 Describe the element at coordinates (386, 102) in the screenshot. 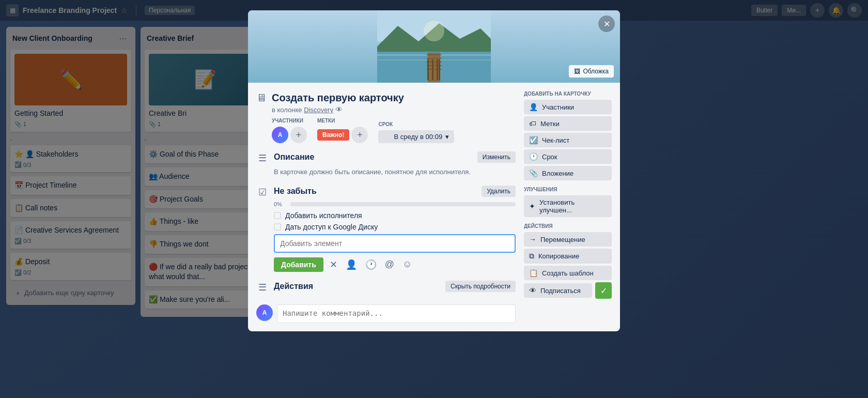

I see `modal-header: 🖥 Создать первую карточку в колонке Disc…` at that location.